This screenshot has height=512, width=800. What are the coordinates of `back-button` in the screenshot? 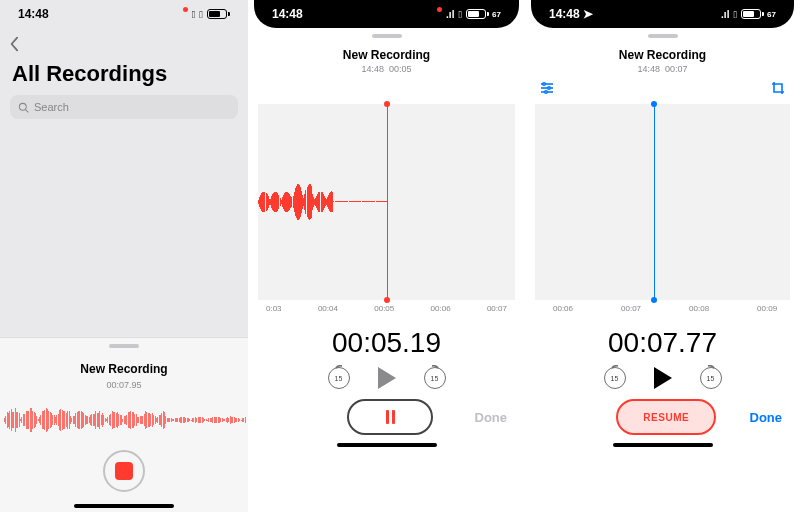 It's located at (124, 42).